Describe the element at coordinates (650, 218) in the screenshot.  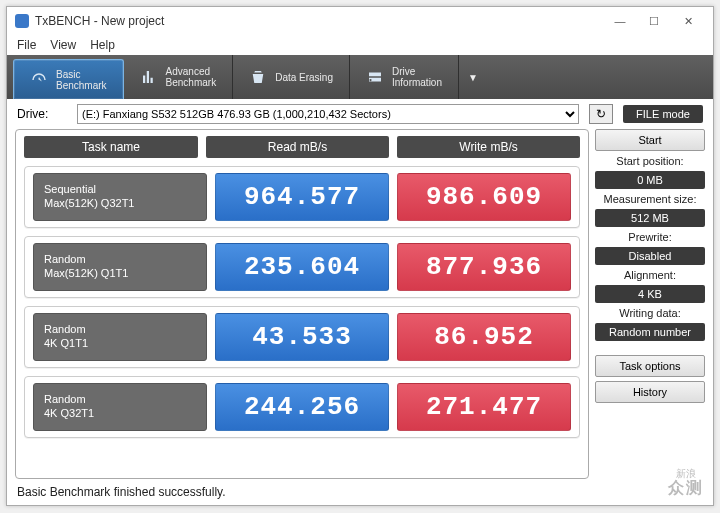
I see `measurement-size-value: 512 MB` at that location.